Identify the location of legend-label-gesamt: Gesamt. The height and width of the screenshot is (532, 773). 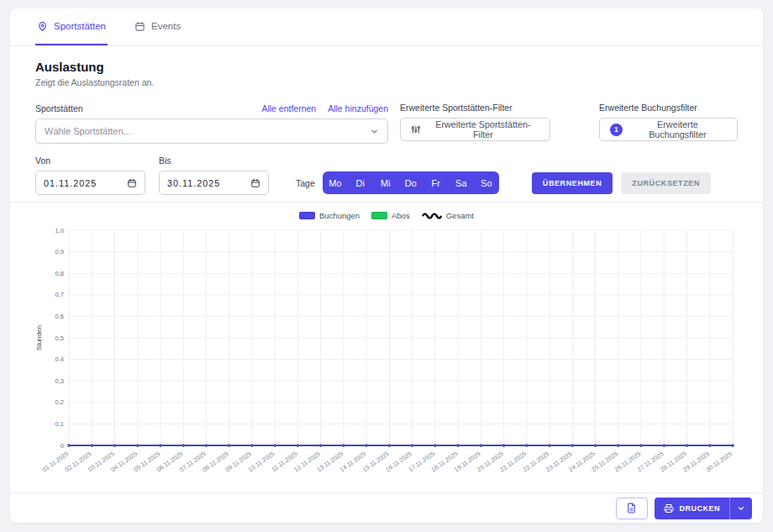
(460, 215).